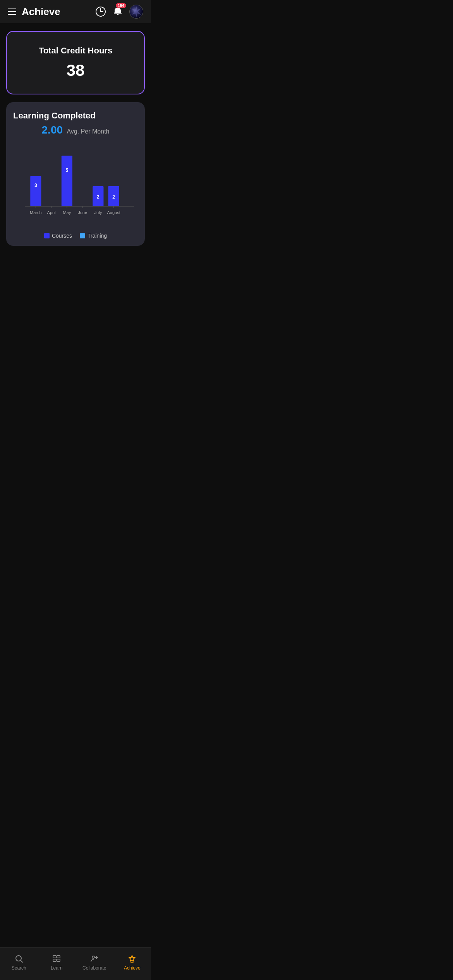 The height and width of the screenshot is (980, 453). Describe the element at coordinates (76, 70) in the screenshot. I see `credit-hours-value: 38` at that location.